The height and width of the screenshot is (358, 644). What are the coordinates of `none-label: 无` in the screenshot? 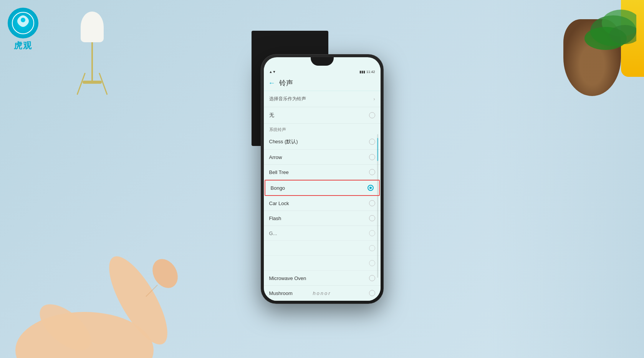 It's located at (272, 115).